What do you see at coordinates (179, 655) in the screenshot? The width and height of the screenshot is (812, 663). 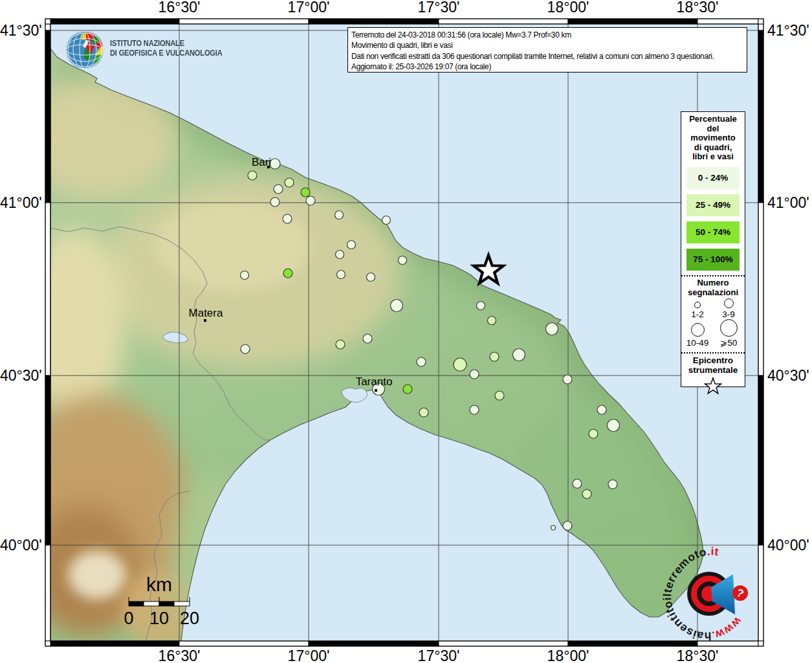 I see `lon-label-bottom-1630: 16°30'` at bounding box center [179, 655].